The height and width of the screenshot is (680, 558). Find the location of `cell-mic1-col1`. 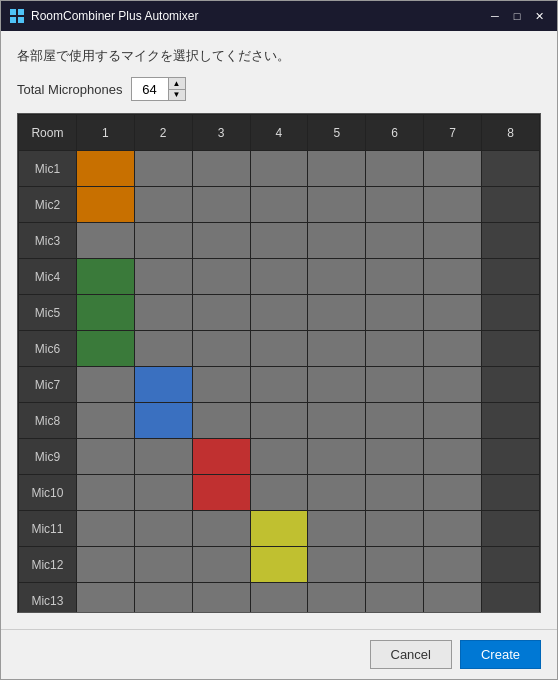

cell-mic1-col1 is located at coordinates (105, 169).